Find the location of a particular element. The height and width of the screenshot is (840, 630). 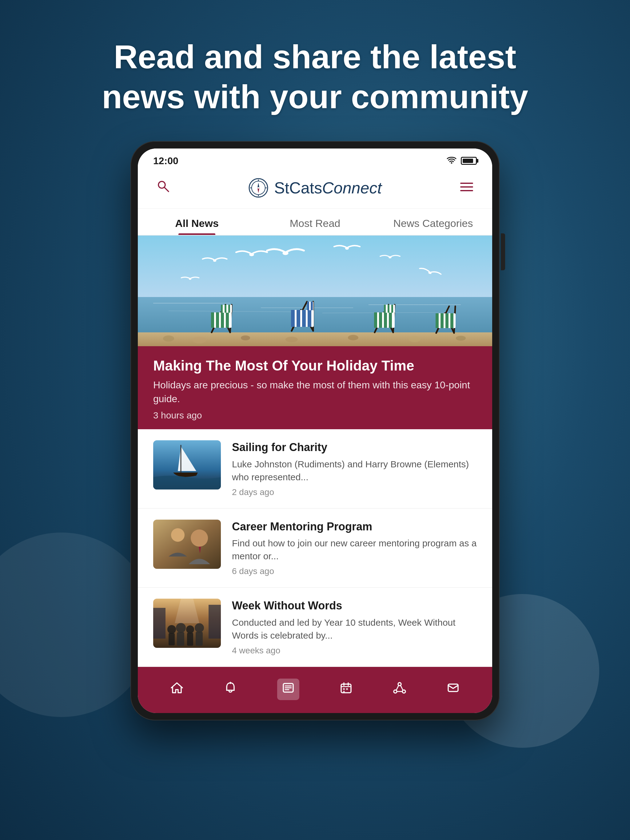

logo-text: StCatsConnect is located at coordinates (328, 188).